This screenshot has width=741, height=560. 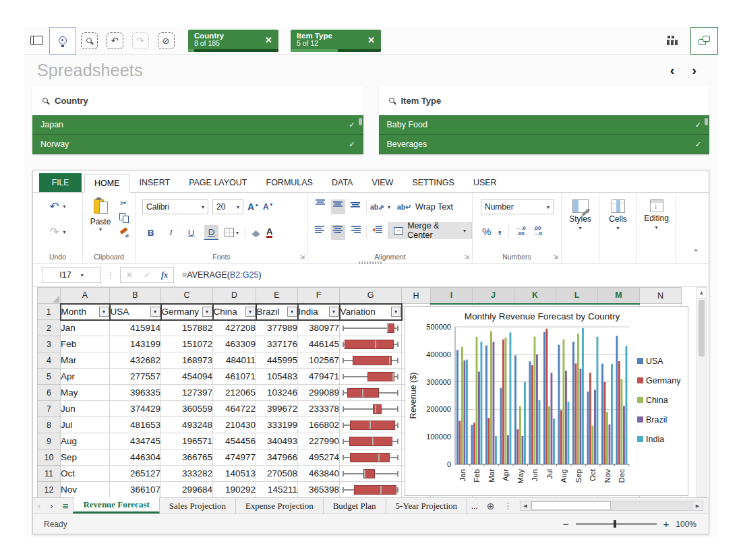 What do you see at coordinates (100, 229) in the screenshot?
I see `paste-dropdown-icon: ▾` at bounding box center [100, 229].